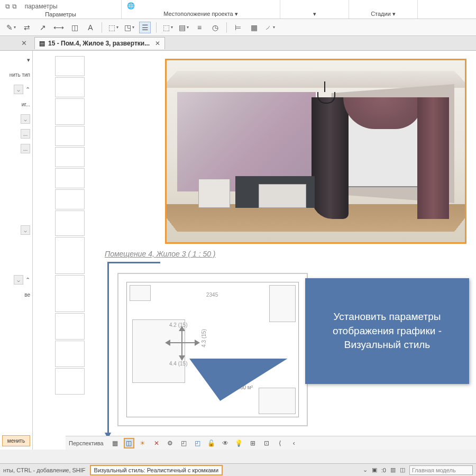 This screenshot has width=476, height=476. Describe the element at coordinates (157, 470) in the screenshot. I see `visual-style-tooltip: Визуальный стиль: Реалистичный с кромкам…` at that location.